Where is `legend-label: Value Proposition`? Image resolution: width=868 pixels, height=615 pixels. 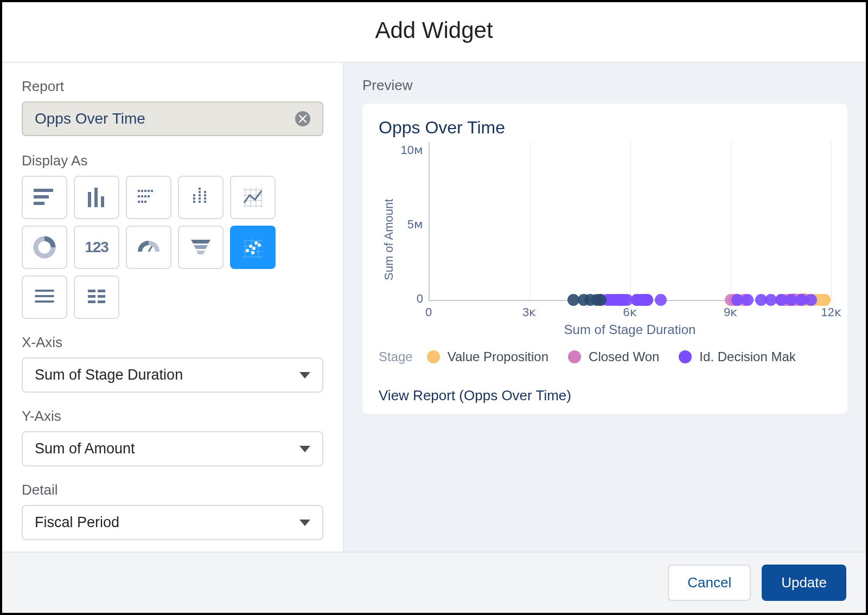
legend-label: Value Proposition is located at coordinates (498, 357).